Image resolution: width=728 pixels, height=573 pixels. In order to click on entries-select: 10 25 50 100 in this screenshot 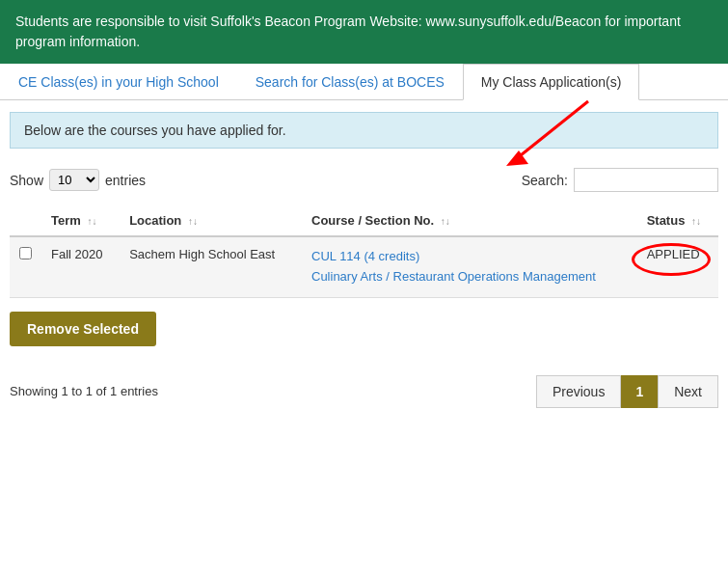, I will do `click(74, 179)`.